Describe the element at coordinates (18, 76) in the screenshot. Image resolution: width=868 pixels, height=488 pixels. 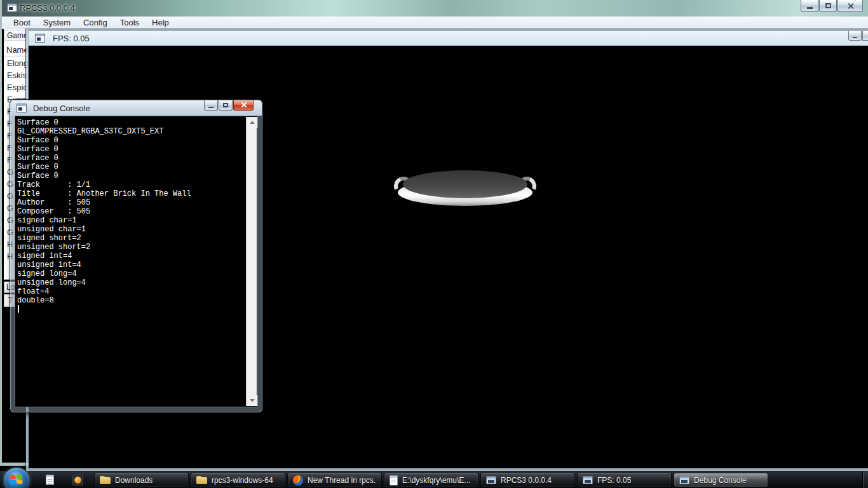
I see `game-row: Eskiss` at that location.